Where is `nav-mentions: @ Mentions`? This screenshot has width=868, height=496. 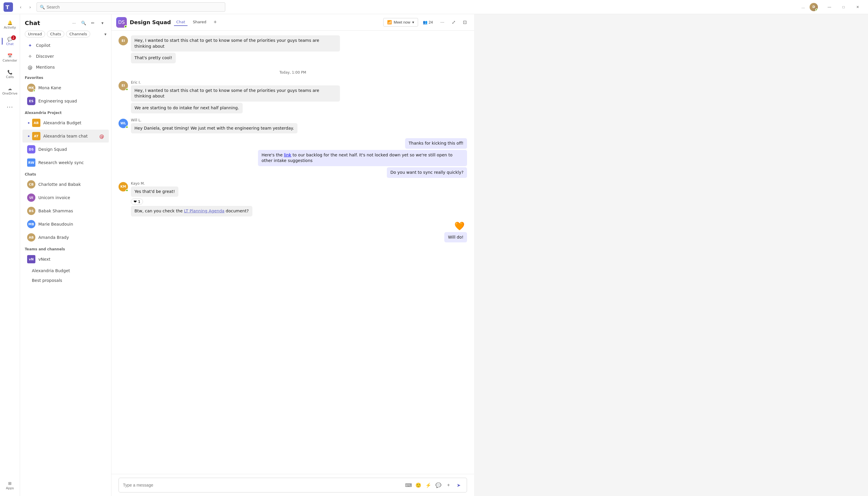 nav-mentions: @ Mentions is located at coordinates (65, 67).